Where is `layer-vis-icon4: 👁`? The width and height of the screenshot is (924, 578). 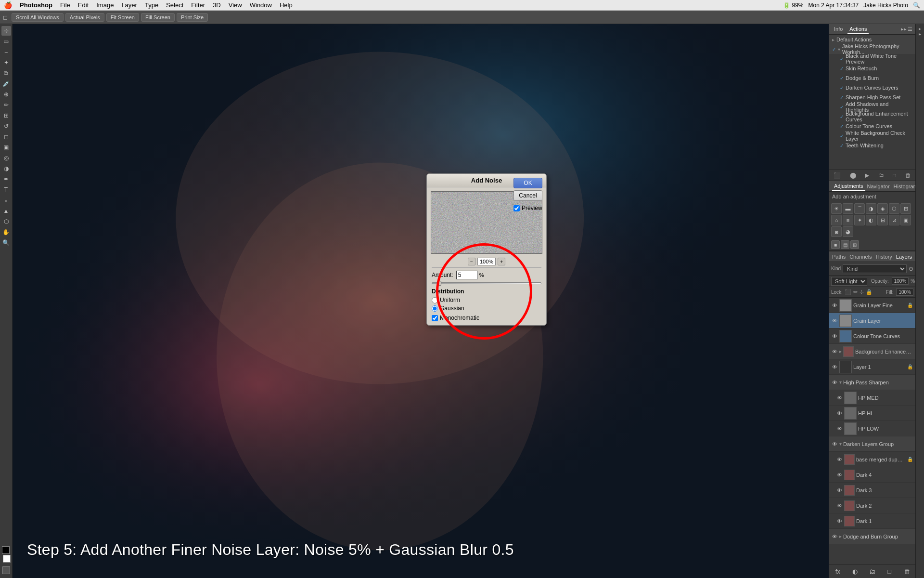 layer-vis-icon4: 👁 is located at coordinates (834, 352).